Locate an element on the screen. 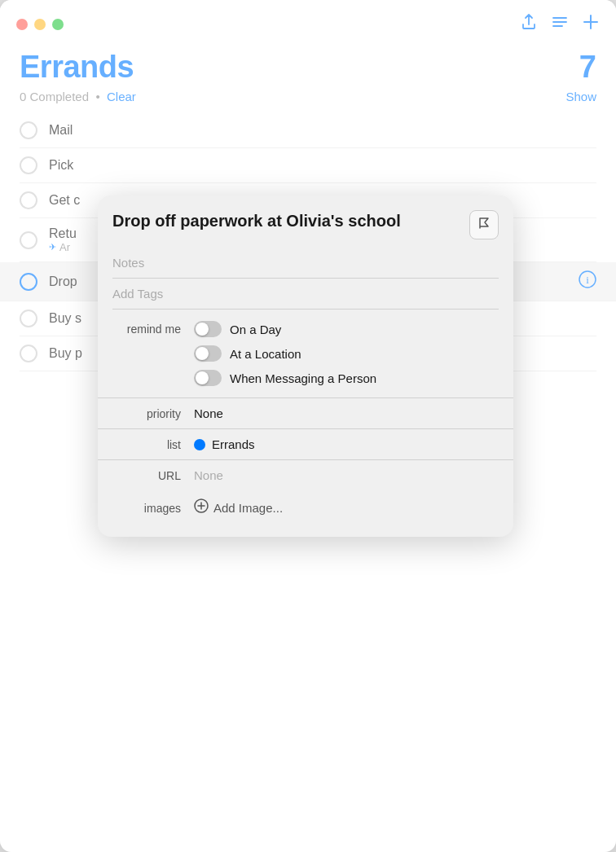 The image size is (616, 852). popup-header: Drop off paperwork at Olivia's school is located at coordinates (306, 222).